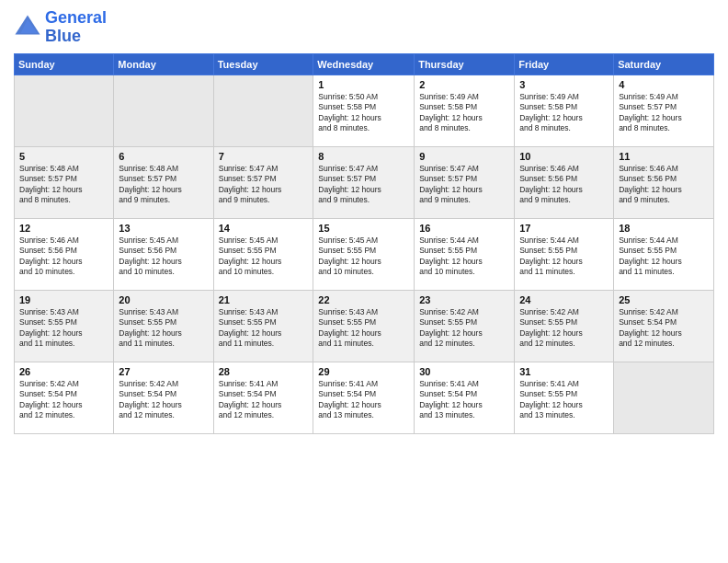  I want to click on day-cell: 20Sunrise: 5:43 AM Sunset: 5:55 PM Dayli…, so click(164, 326).